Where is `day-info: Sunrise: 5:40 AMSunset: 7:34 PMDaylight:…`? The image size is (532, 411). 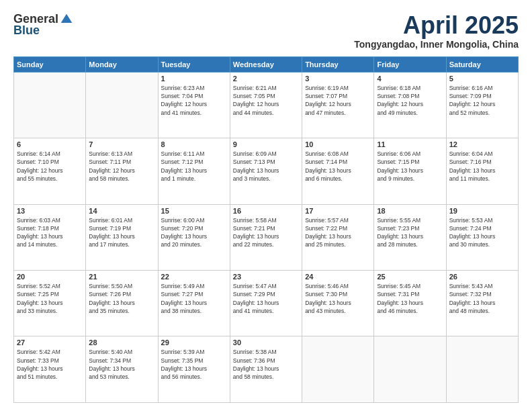 day-info: Sunrise: 5:40 AMSunset: 7:34 PMDaylight:… is located at coordinates (122, 364).